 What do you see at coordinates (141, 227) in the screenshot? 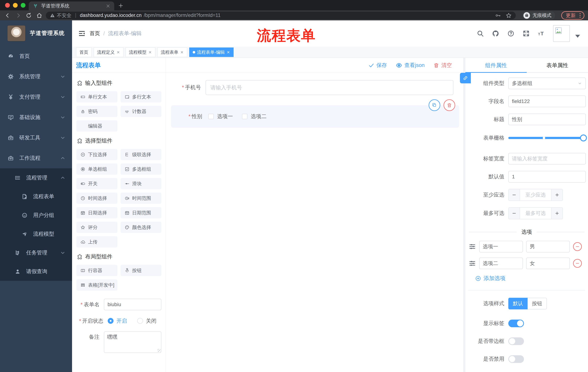
I see `palette-item-color-picker: 颜色选择` at bounding box center [141, 227].